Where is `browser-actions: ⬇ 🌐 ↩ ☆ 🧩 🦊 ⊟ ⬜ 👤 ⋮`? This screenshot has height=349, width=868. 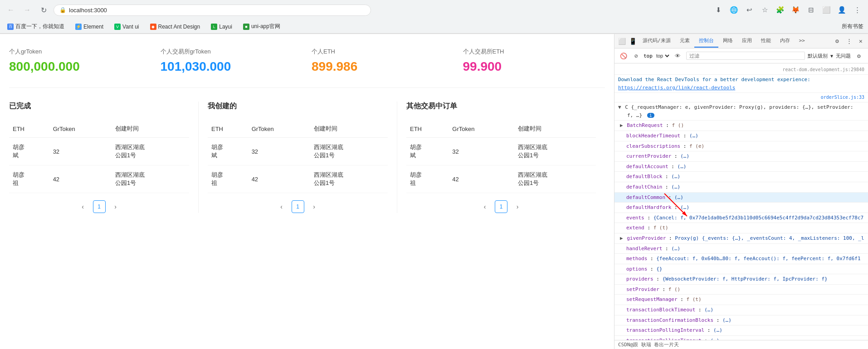 browser-actions: ⬇ 🌐 ↩ ☆ 🧩 🦊 ⊟ ⬜ 👤 ⋮ is located at coordinates (788, 10).